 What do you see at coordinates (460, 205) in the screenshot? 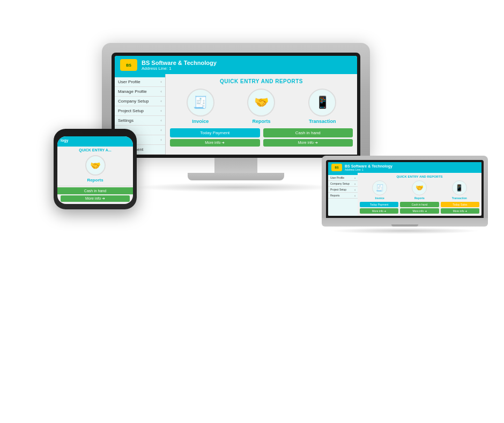
I see `laptop-today-sales-btn: Today Sales` at bounding box center [460, 205].